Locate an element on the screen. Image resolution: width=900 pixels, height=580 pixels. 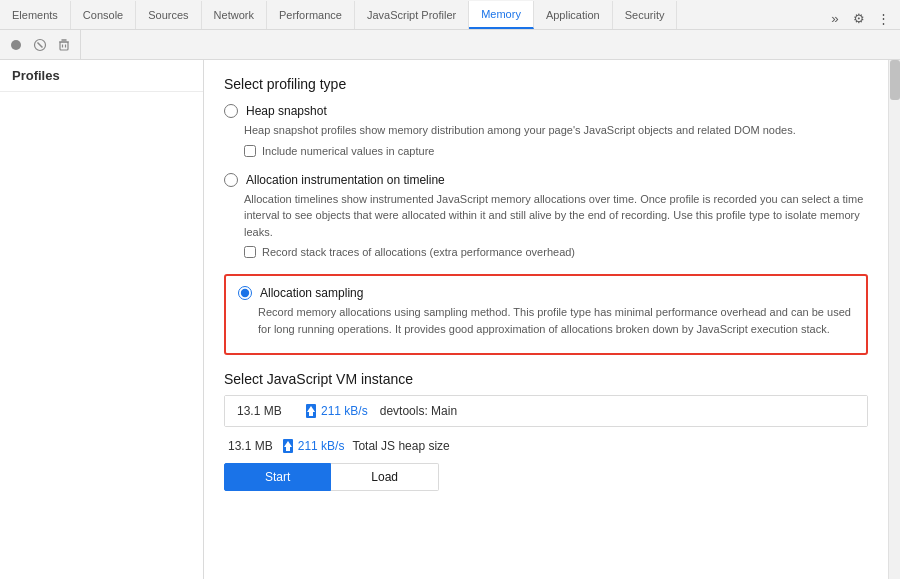
vm-row: 13.1 MB 211 kB/s devtools: Main is located at coordinates (546, 411).